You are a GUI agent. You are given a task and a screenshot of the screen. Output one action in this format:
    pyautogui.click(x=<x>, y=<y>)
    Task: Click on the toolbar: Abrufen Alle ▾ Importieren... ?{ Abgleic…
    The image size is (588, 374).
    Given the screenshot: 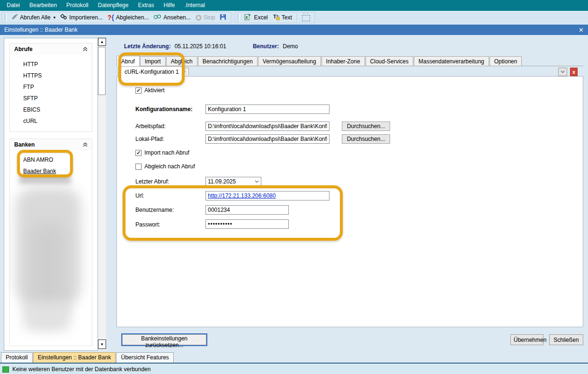 What is the action you would take?
    pyautogui.click(x=294, y=17)
    